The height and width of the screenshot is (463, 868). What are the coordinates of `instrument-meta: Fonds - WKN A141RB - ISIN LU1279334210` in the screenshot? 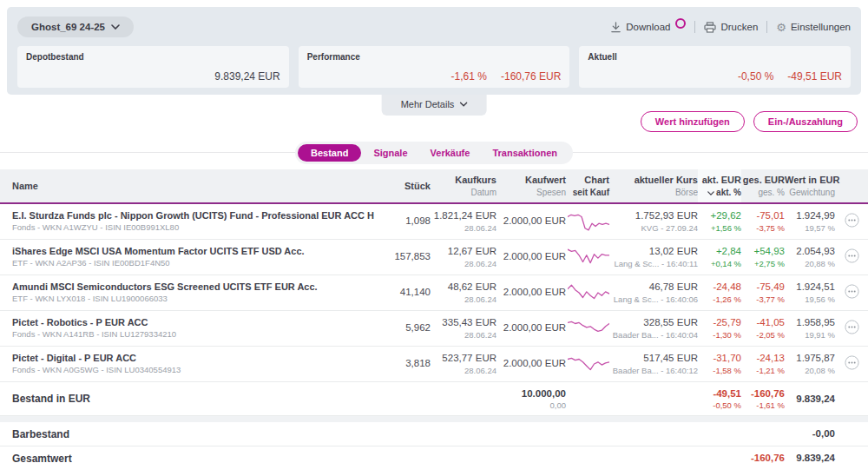 It's located at (203, 334).